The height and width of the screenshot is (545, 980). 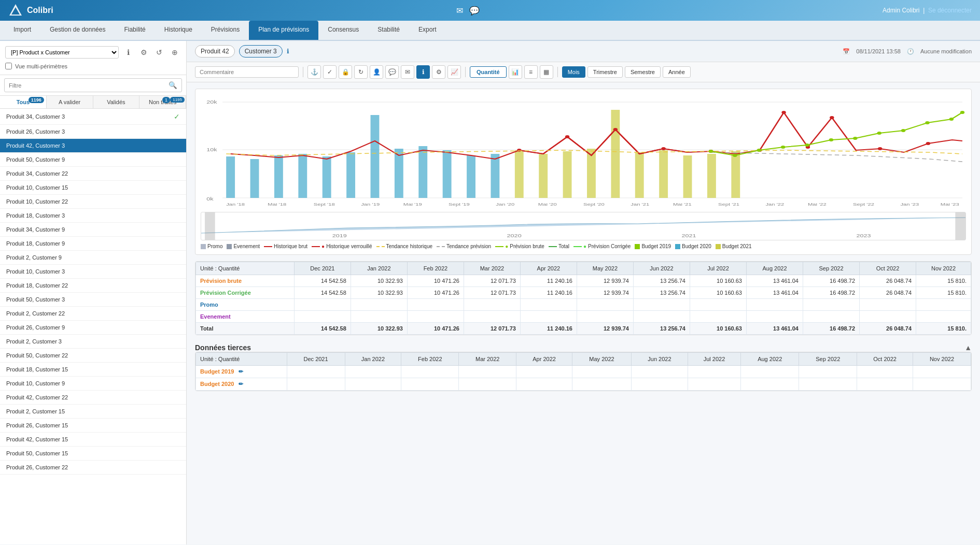 What do you see at coordinates (93, 160) in the screenshot?
I see `list-item: Produit 50, Customer 9` at bounding box center [93, 160].